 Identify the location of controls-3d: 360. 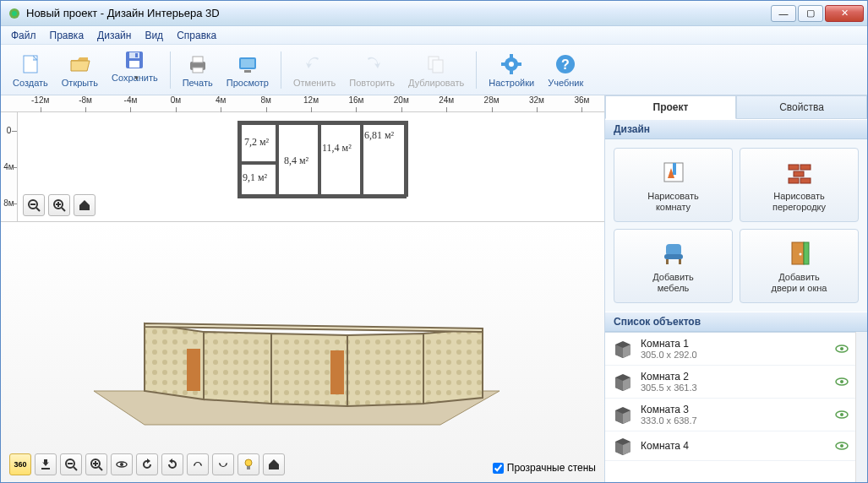
(147, 464).